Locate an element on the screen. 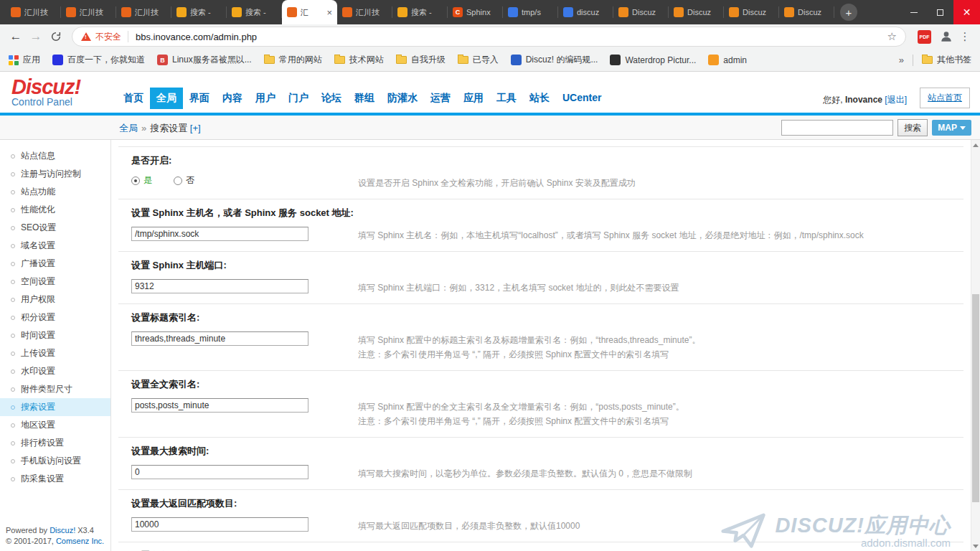  fulltext-index-input is located at coordinates (220, 405).